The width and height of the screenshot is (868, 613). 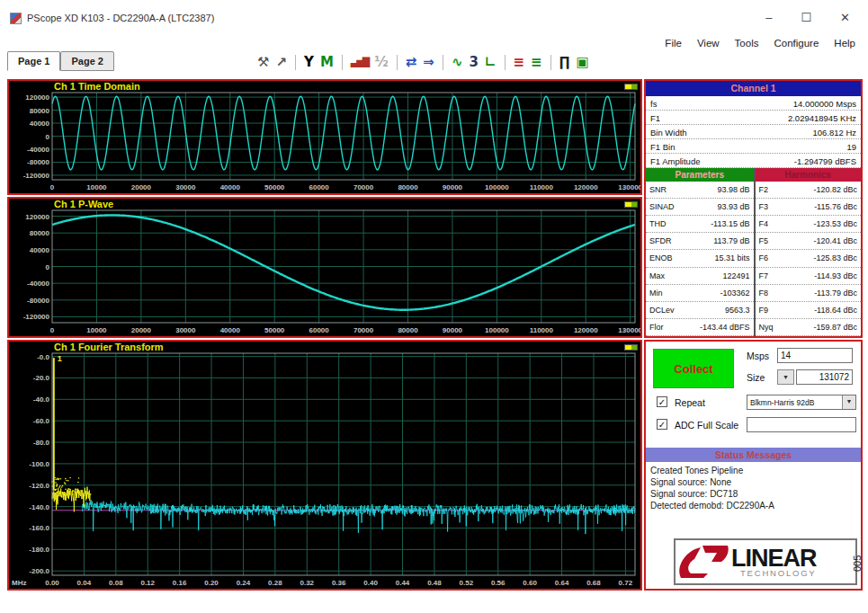 I want to click on numeral-3-icon: 3, so click(x=474, y=62).